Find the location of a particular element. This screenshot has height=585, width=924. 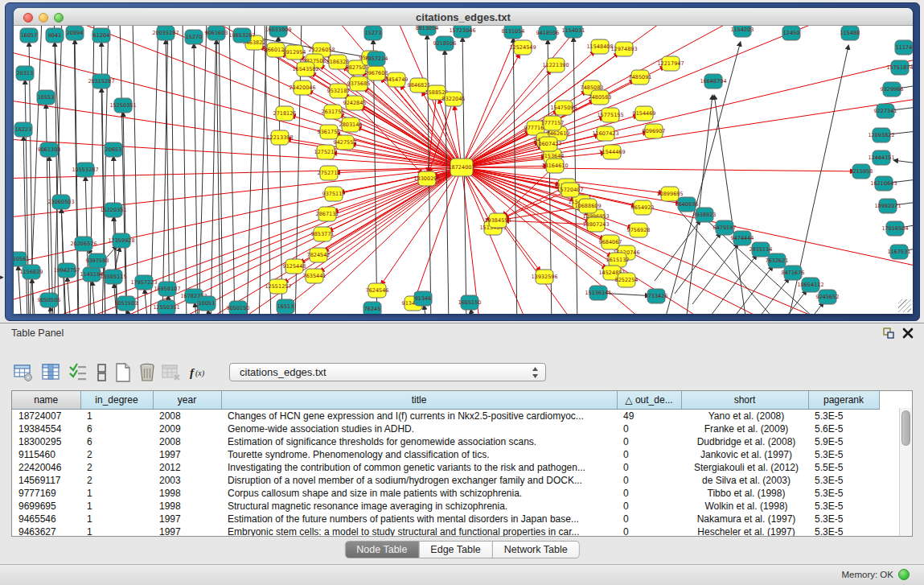

cell-title: Corpus callosum shape and size in male p… is located at coordinates (419, 493).